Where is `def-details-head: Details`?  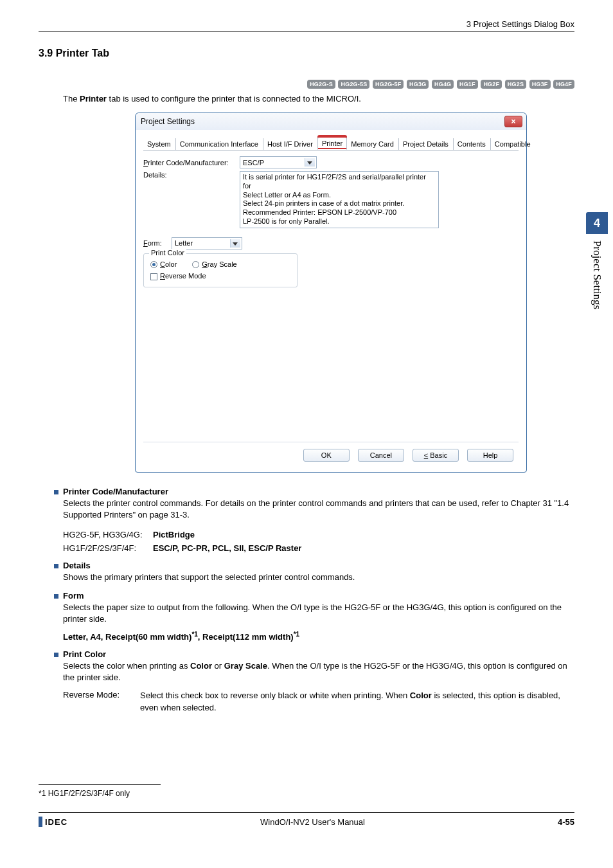 def-details-head: Details is located at coordinates (306, 566).